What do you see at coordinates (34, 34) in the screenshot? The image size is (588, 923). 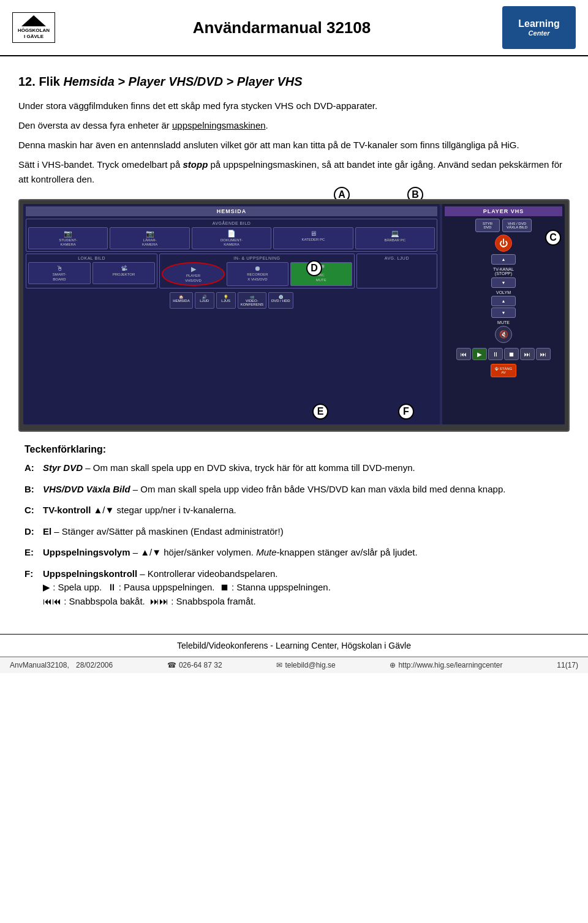 I see `logo-left-text: HÖGSKOLAN I GÄVLE` at bounding box center [34, 34].